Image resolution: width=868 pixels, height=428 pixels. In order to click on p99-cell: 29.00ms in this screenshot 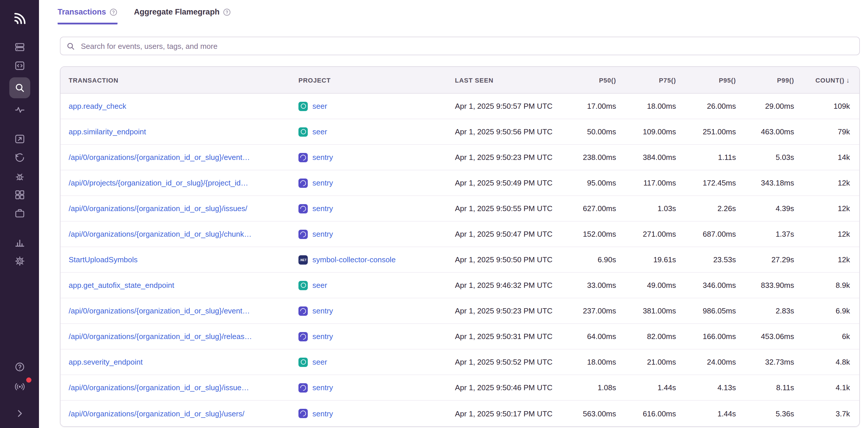, I will do `click(774, 106)`.